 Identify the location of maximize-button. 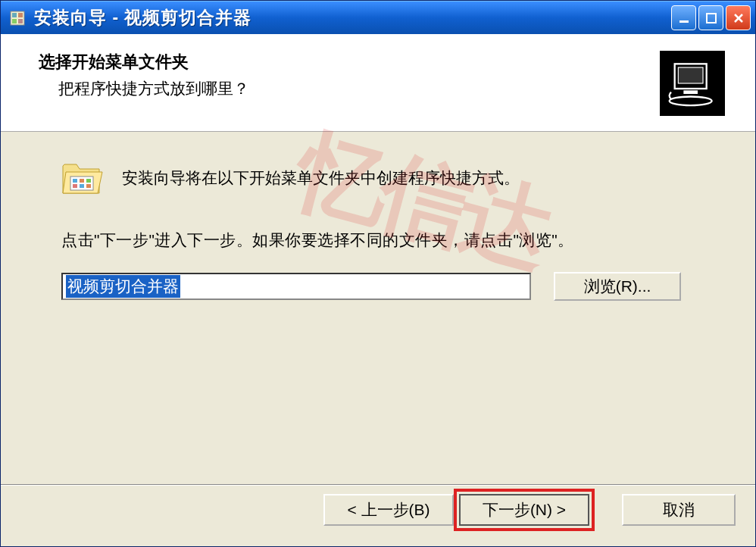
(711, 18).